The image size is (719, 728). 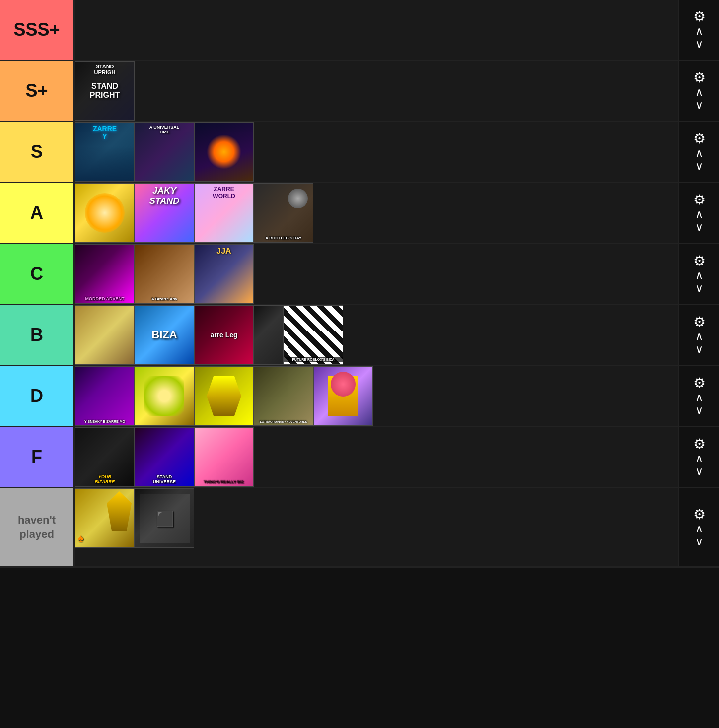 What do you see at coordinates (376, 335) in the screenshot?
I see `tier-content-b: BIZA arre Leg FUTURE ROBLOX'S BIZA` at bounding box center [376, 335].